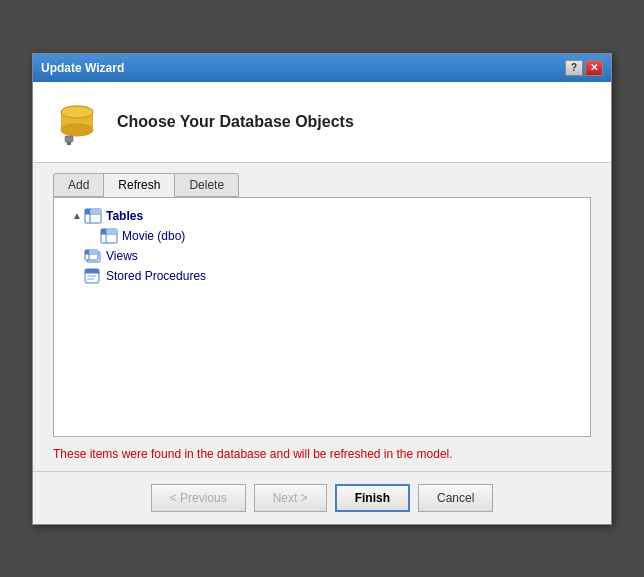 The height and width of the screenshot is (577, 644). I want to click on titlebar: Update Wizard ? ✕, so click(322, 68).